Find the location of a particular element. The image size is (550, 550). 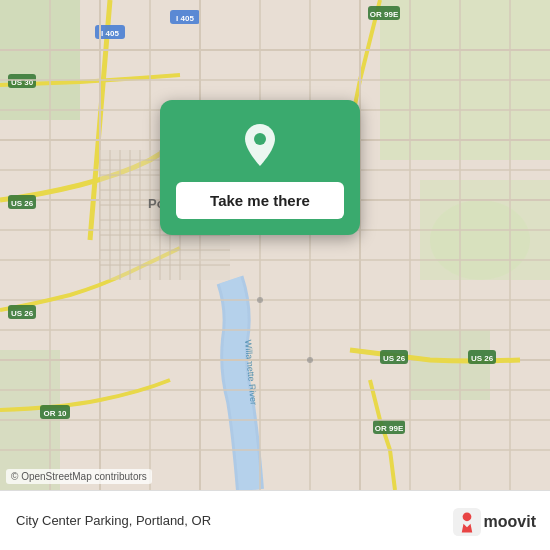

moovit-icon is located at coordinates (467, 522).